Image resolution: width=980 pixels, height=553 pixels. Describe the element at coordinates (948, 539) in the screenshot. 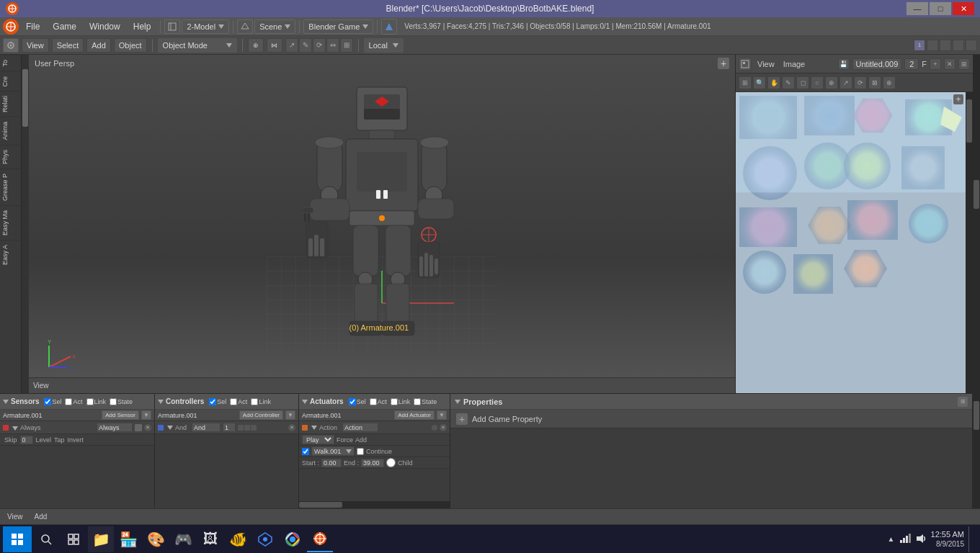

I see `clock-display: 12:55 AM 8/9/2015` at that location.